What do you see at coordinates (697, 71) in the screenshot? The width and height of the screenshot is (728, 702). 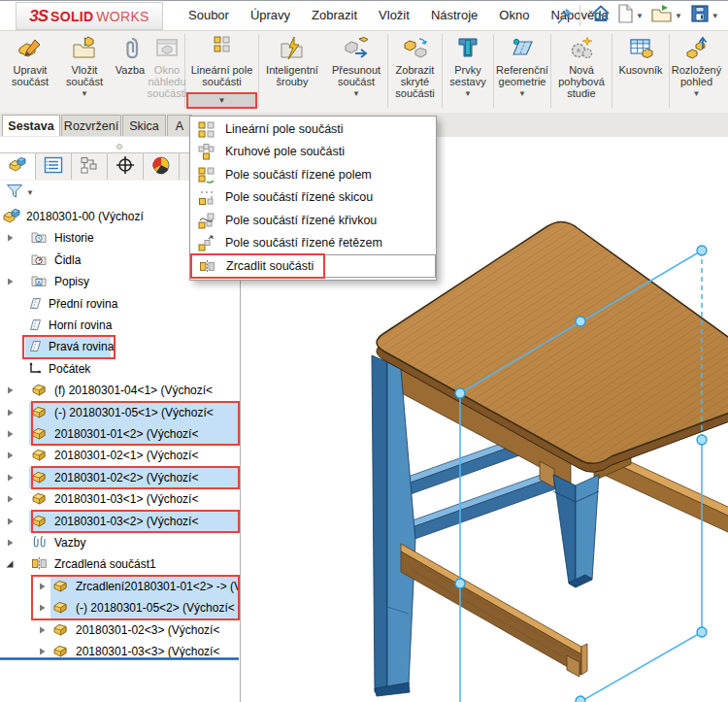 I see `ribbon-button-rozlozeny-pohled: Rozložený pohled▼` at bounding box center [697, 71].